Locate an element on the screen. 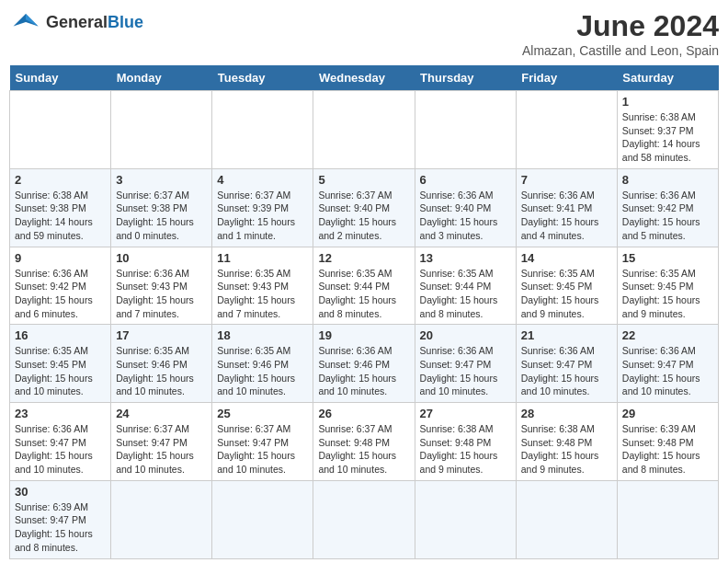 The image size is (728, 563). calendar-cell: 9Sunrise: 6:36 AM Sunset: 9:42 PM Daylig… is located at coordinates (61, 285).